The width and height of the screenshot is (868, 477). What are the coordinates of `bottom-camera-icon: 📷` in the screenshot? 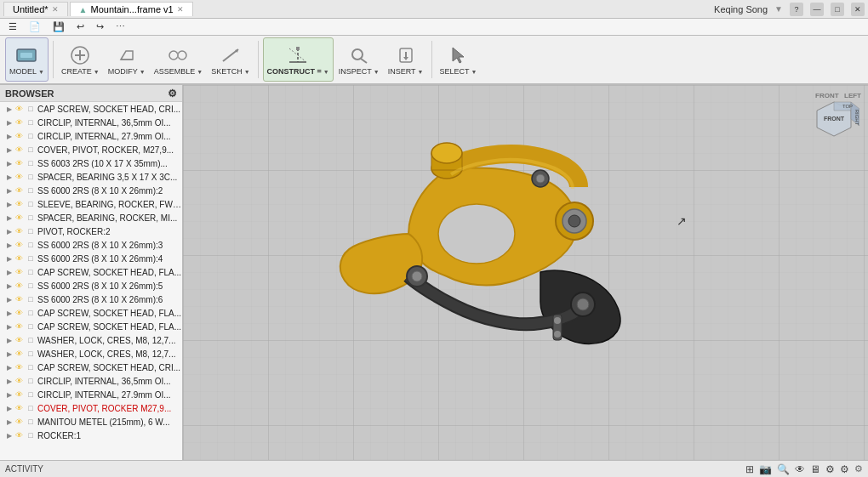 It's located at (766, 469).